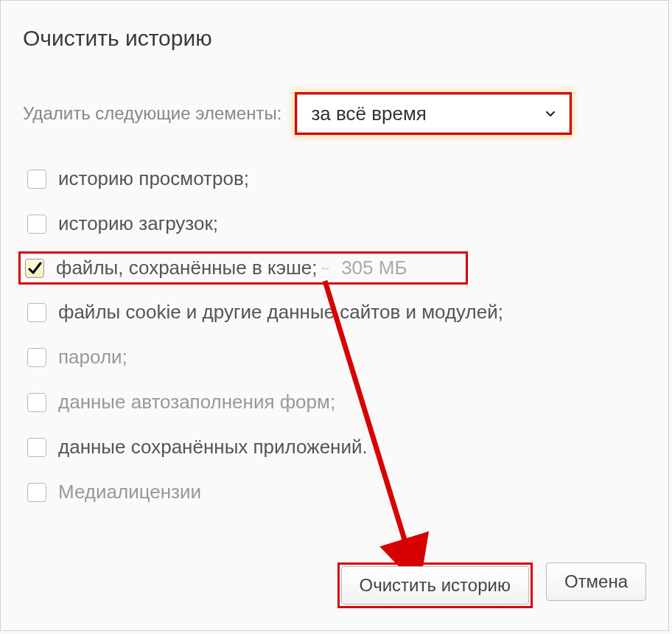  Describe the element at coordinates (243, 268) in the screenshot. I see `option-cached-files: файлы, сохранённые в кэше; -- 305 МБ` at that location.